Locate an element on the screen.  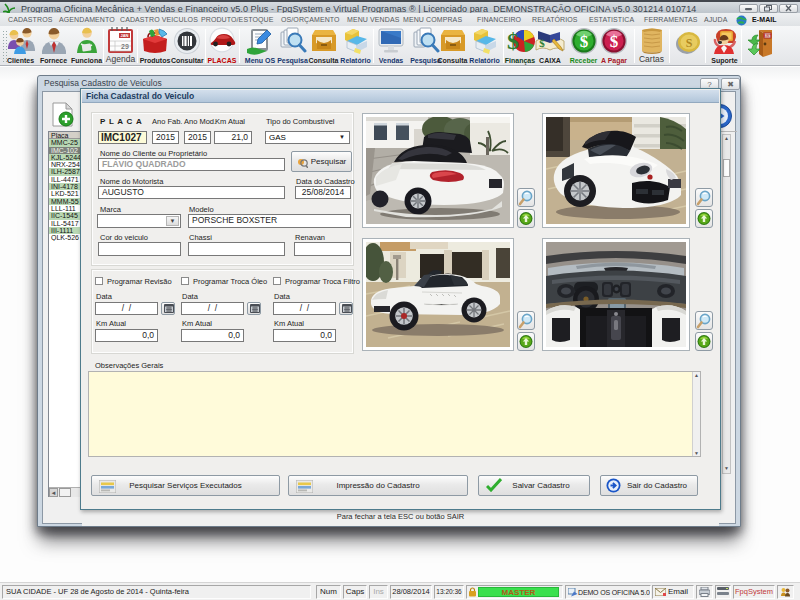
svg-text: EXIT is located at coordinates (768, 36).